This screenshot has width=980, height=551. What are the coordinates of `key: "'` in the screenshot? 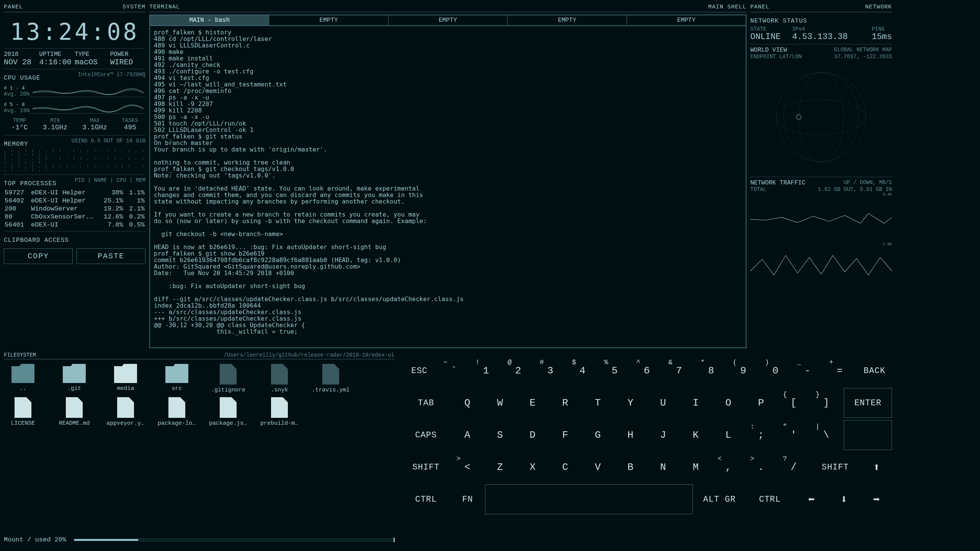 It's located at (794, 435).